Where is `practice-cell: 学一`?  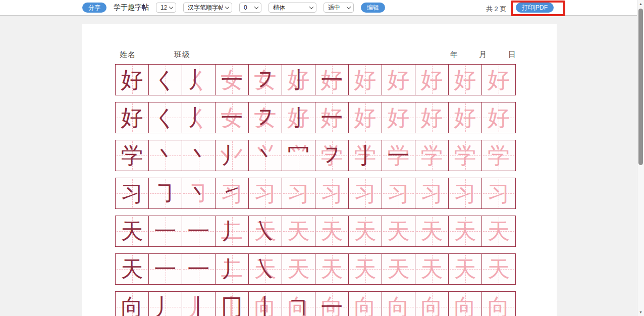
practice-cell: 学一 is located at coordinates (399, 155).